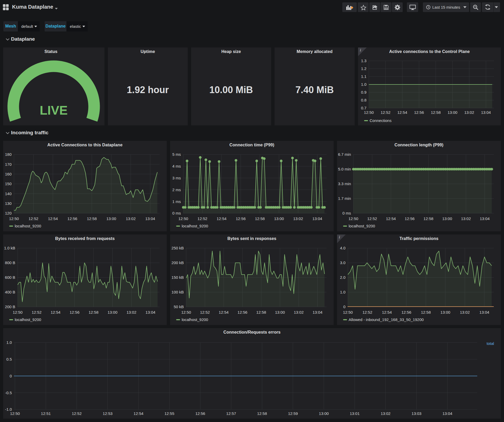  I want to click on svg-text: 5.0 min, so click(344, 169).